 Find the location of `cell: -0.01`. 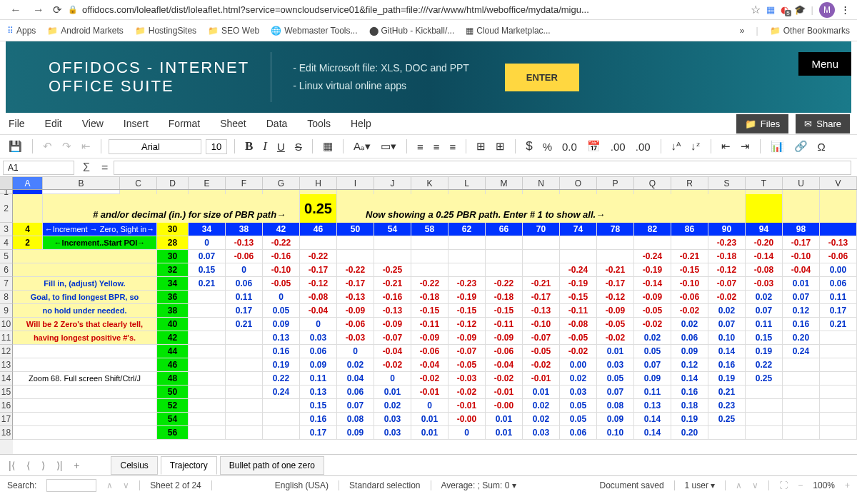

cell: -0.01 is located at coordinates (430, 392).